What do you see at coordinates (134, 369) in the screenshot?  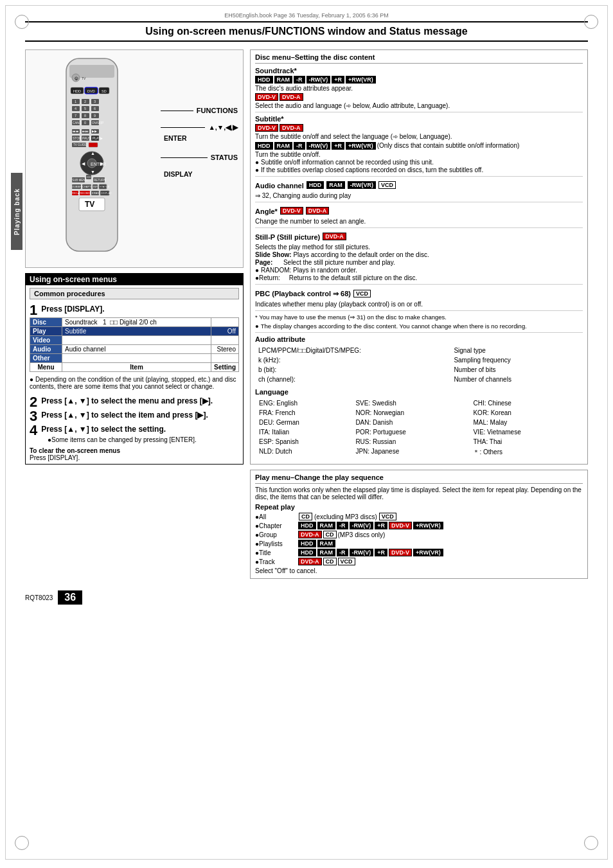 I see `using-onscreen-menus-section: Using on-screen menus Common procedures …` at bounding box center [134, 369].